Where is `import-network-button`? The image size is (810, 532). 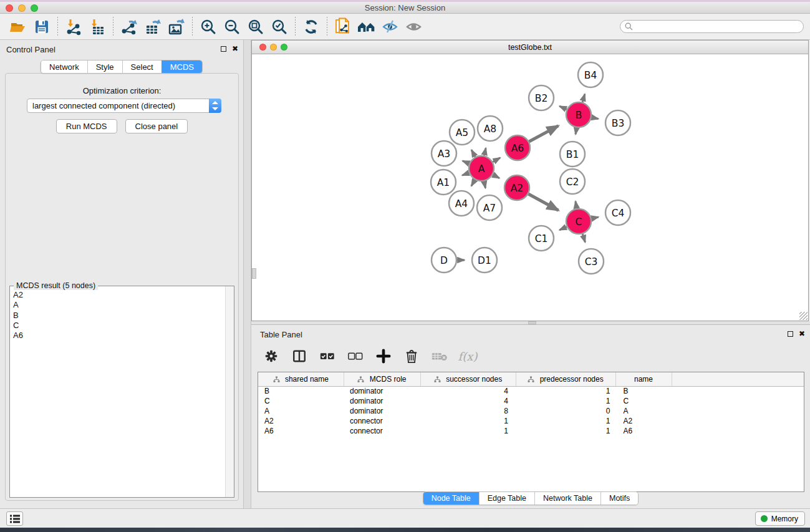 import-network-button is located at coordinates (74, 27).